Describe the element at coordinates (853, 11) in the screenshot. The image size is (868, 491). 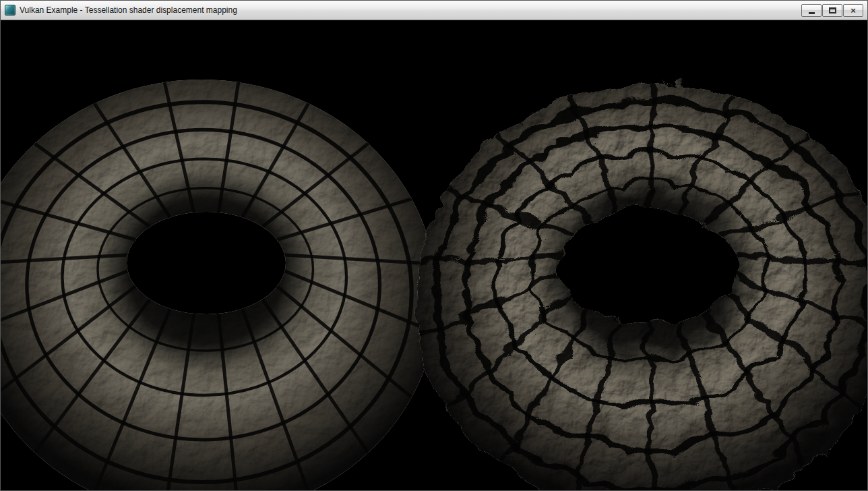
I see `close-button: ×` at that location.